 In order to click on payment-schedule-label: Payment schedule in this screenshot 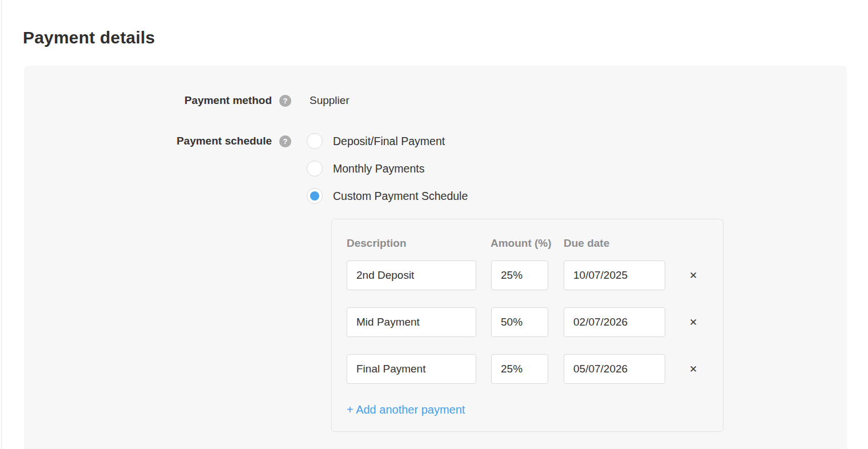, I will do `click(148, 141)`.